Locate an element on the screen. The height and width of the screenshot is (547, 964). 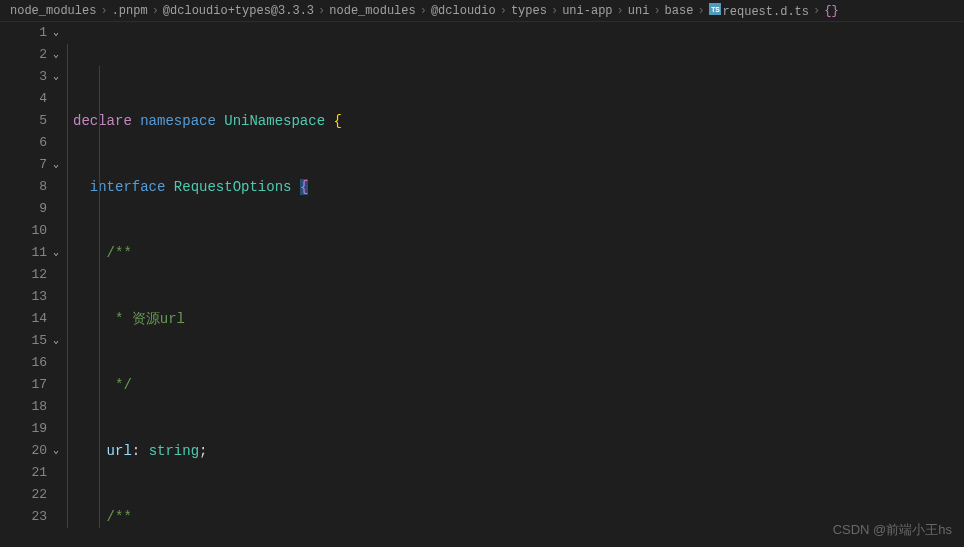
breadcrumb-item: types is located at coordinates (529, 11).